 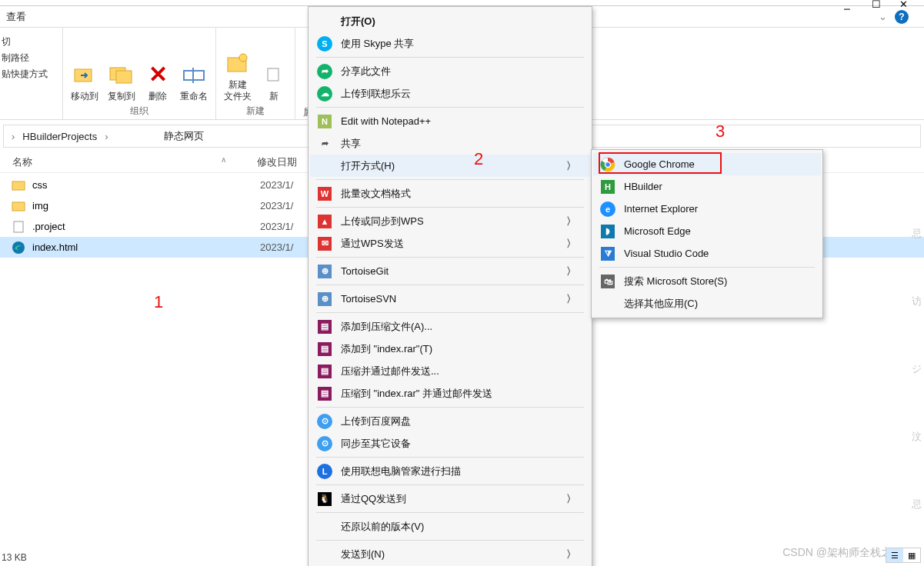 I want to click on breadcrumb-hidden, so click(x=135, y=136).